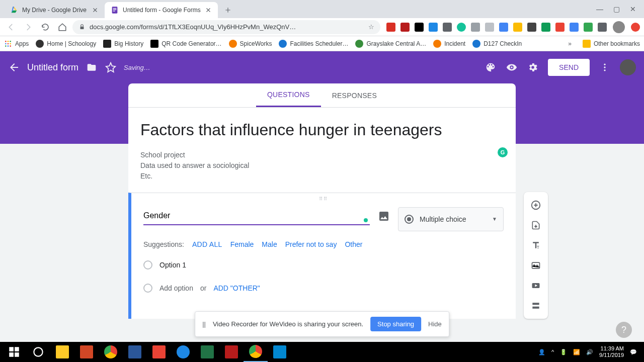 The height and width of the screenshot is (362, 644). I want to click on powerpoint-button, so click(87, 352).